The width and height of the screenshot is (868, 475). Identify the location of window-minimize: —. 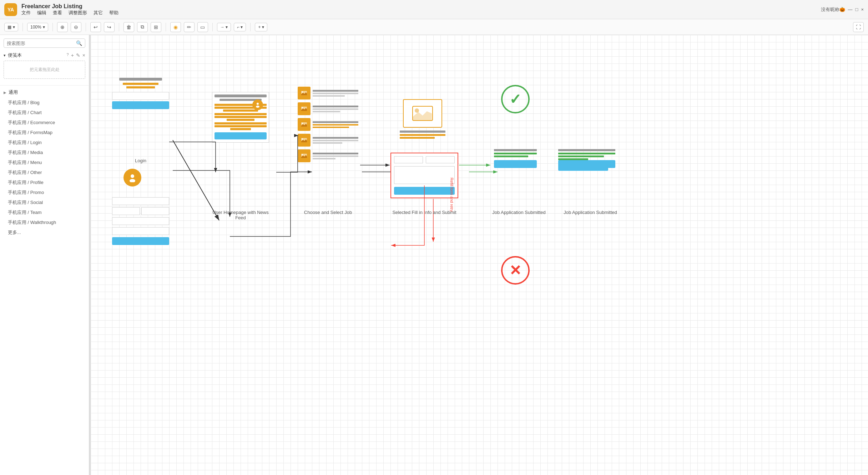
(850, 9).